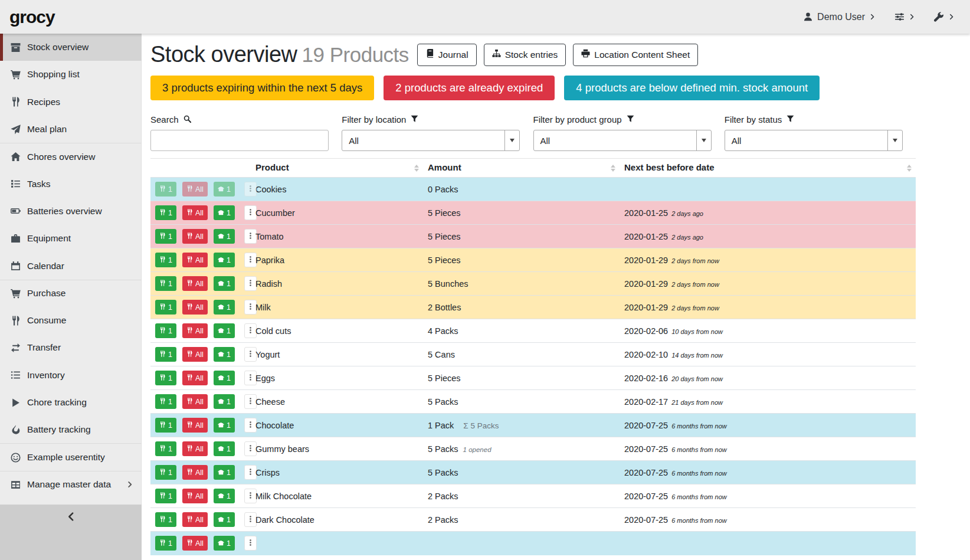 The image size is (970, 560). Describe the element at coordinates (71, 348) in the screenshot. I see `sidebar-item-transfer: Transfer` at that location.